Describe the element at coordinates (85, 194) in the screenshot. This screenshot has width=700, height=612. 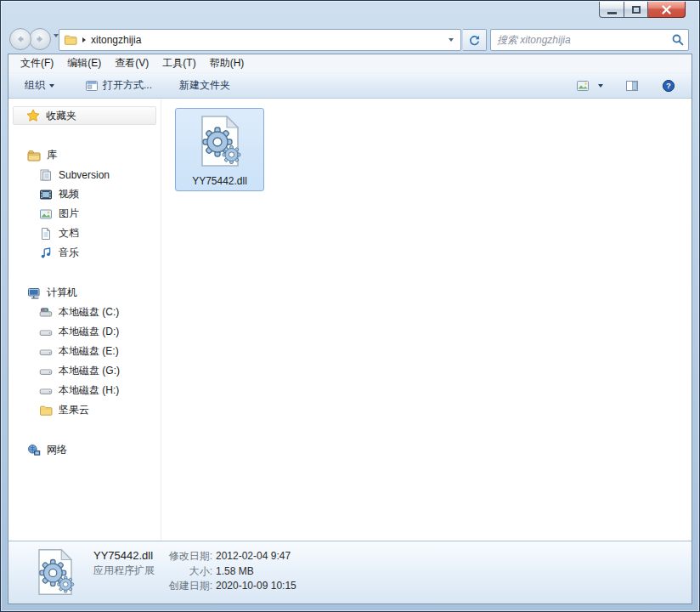
I see `sidebar-item: 视频` at that location.